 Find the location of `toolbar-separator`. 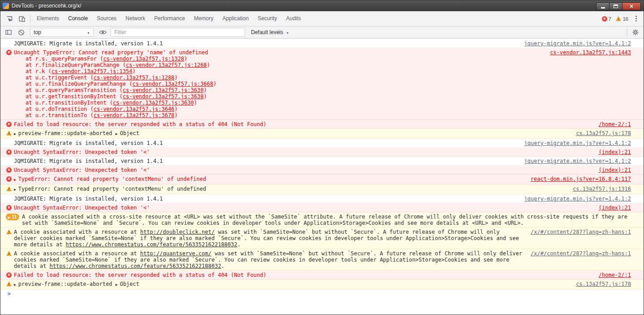

toolbar-separator is located at coordinates (30, 19).